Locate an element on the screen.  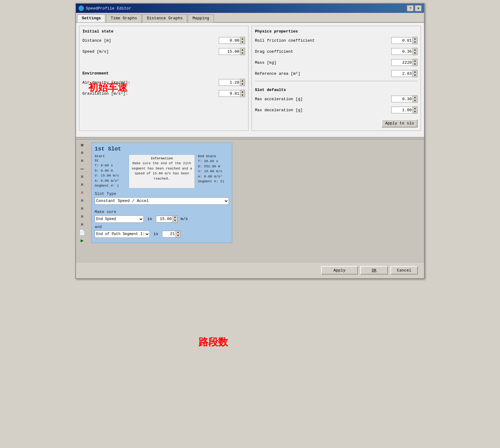
cancel-button: Cancel is located at coordinates (404, 270).